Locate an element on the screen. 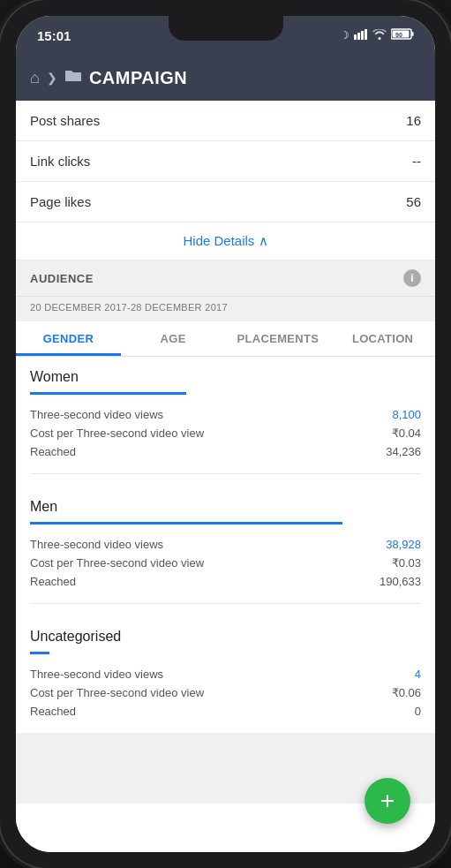  info-icon: i is located at coordinates (412, 278).